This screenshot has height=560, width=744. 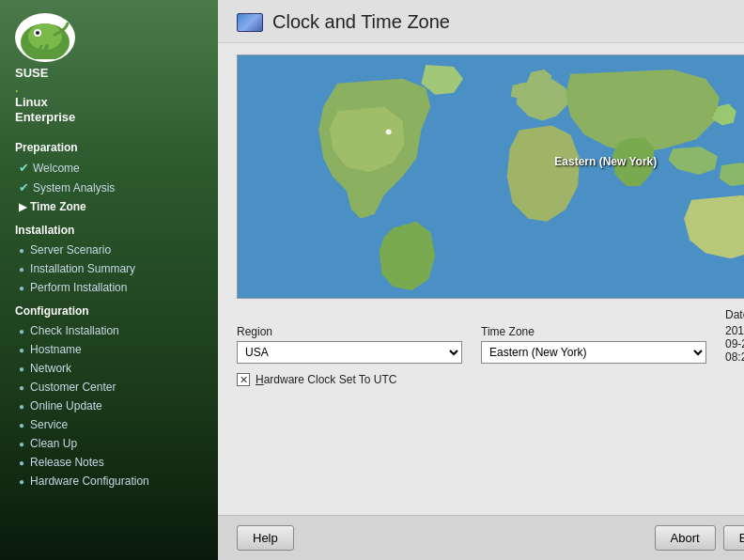 I want to click on sidebar-item-label-server-scenario: Server Scenario, so click(x=70, y=250).